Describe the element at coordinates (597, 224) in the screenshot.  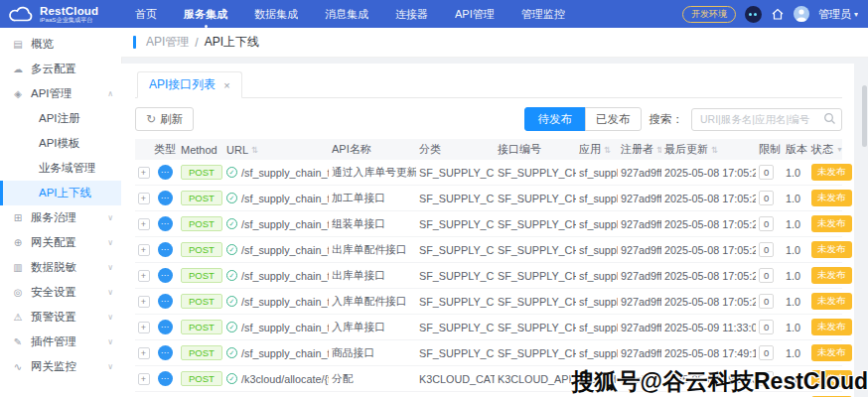
I see `app-cell: sf_supply...` at that location.